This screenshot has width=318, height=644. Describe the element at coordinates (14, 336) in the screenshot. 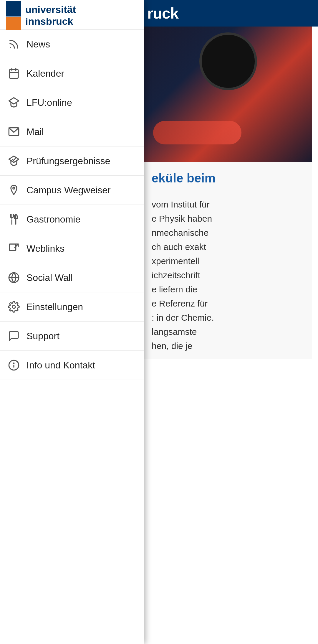

I see `chat-icon` at that location.